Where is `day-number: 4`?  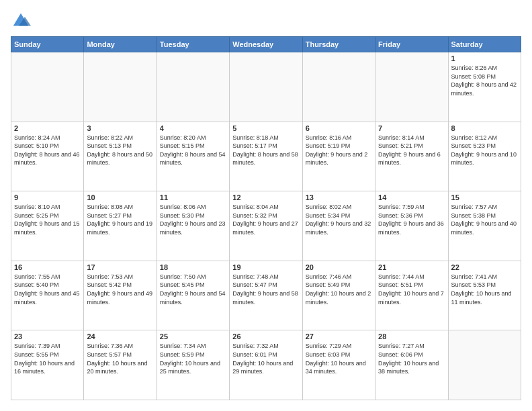
day-number: 4 is located at coordinates (193, 128).